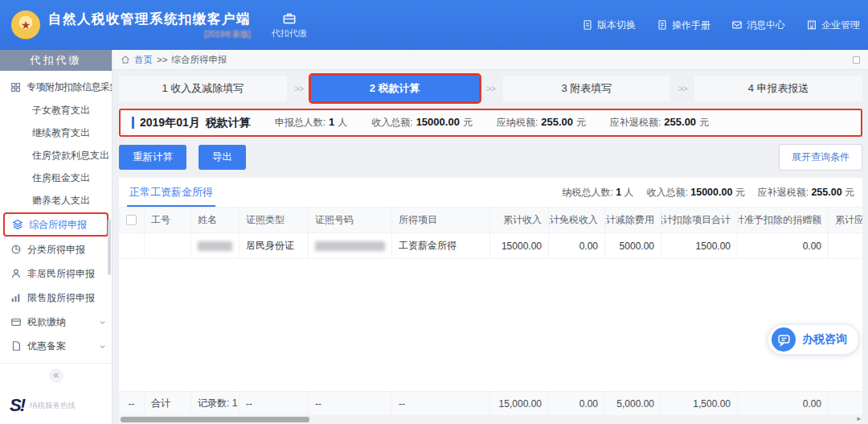  I want to click on expand-query-button: 展开查询条件, so click(821, 158).